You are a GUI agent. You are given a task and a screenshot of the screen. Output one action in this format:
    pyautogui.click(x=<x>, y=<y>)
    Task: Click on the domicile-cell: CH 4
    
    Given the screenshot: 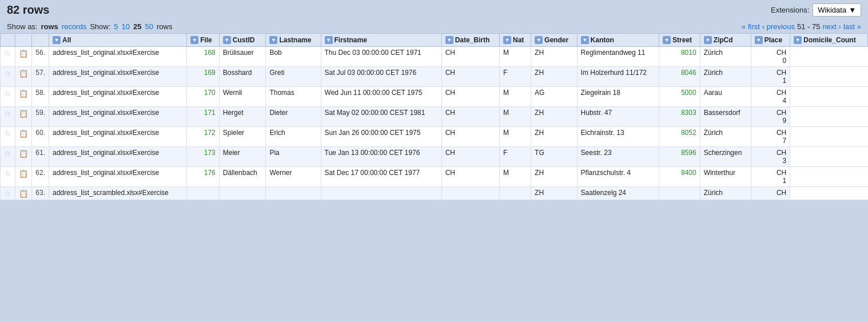 What is the action you would take?
    pyautogui.click(x=771, y=97)
    